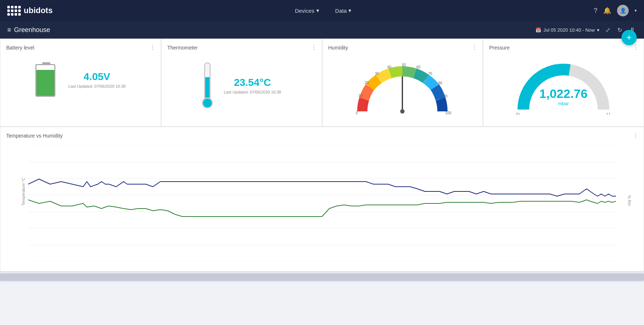 The height and width of the screenshot is (325, 644). Describe the element at coordinates (609, 114) in the screenshot. I see `svg-text: 1160` at that location.